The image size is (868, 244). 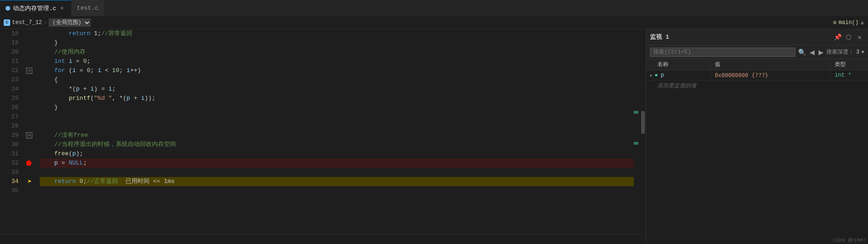 I want to click on line-num-24: 24, so click(x=10, y=89).